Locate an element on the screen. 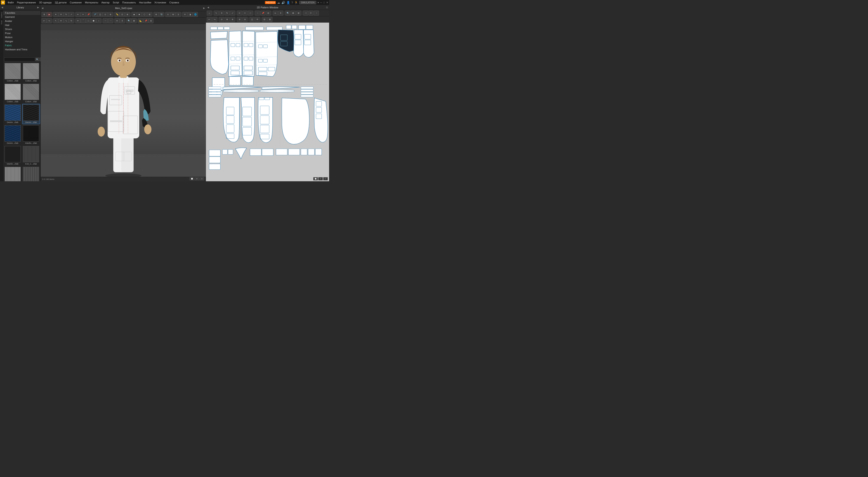 The height and width of the screenshot is (477, 868). rt-pen: ✏ is located at coordinates (240, 13).